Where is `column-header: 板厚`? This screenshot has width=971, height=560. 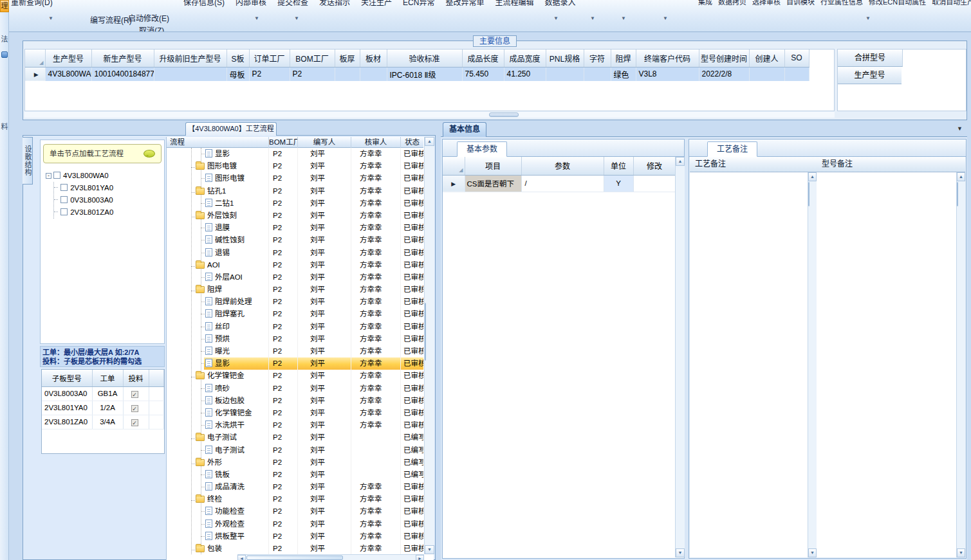 column-header: 板厚 is located at coordinates (347, 58).